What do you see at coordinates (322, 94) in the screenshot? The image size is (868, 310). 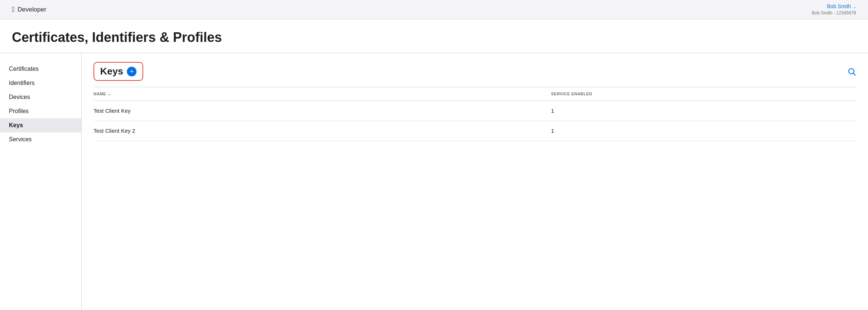 I see `column-header-name: NAME ⌄` at bounding box center [322, 94].